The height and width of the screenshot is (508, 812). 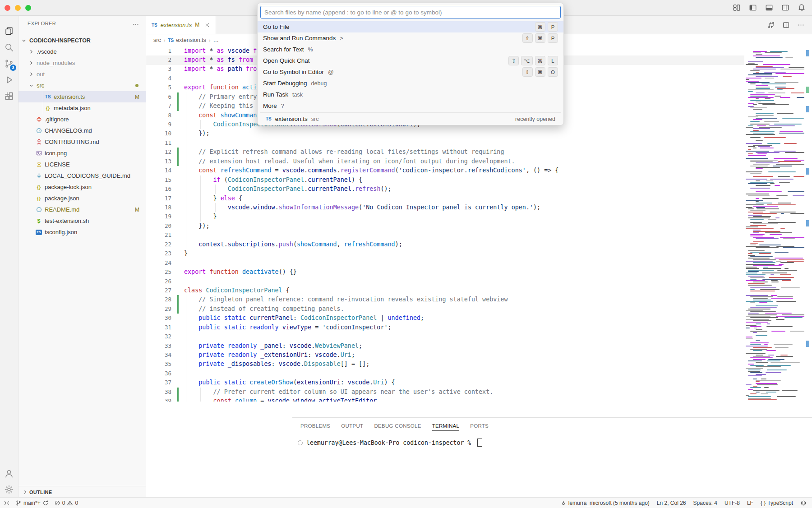 I want to click on close-window-button, so click(x=7, y=8).